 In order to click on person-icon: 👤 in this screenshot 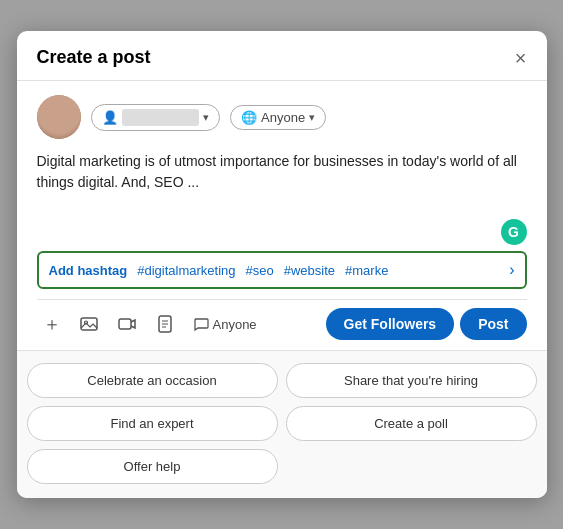, I will do `click(110, 118)`.